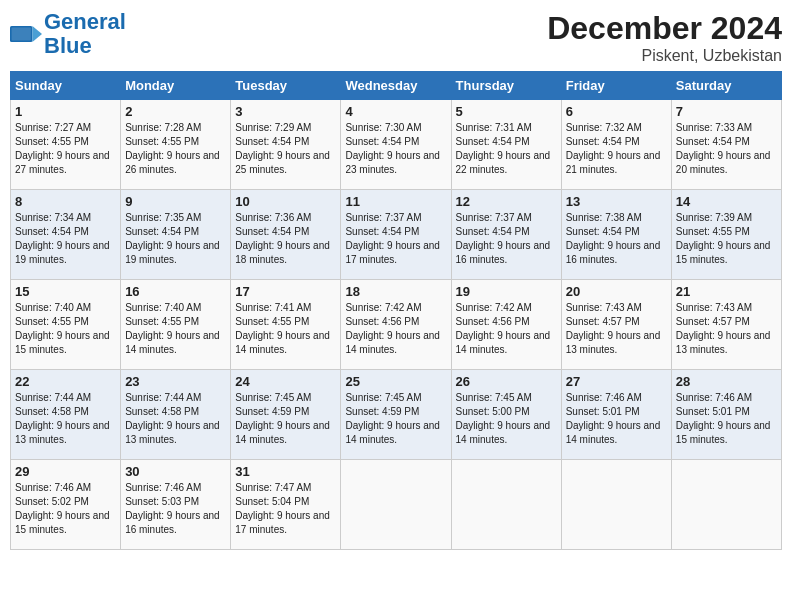 This screenshot has width=792, height=612. What do you see at coordinates (286, 382) in the screenshot?
I see `day-number: 24` at bounding box center [286, 382].